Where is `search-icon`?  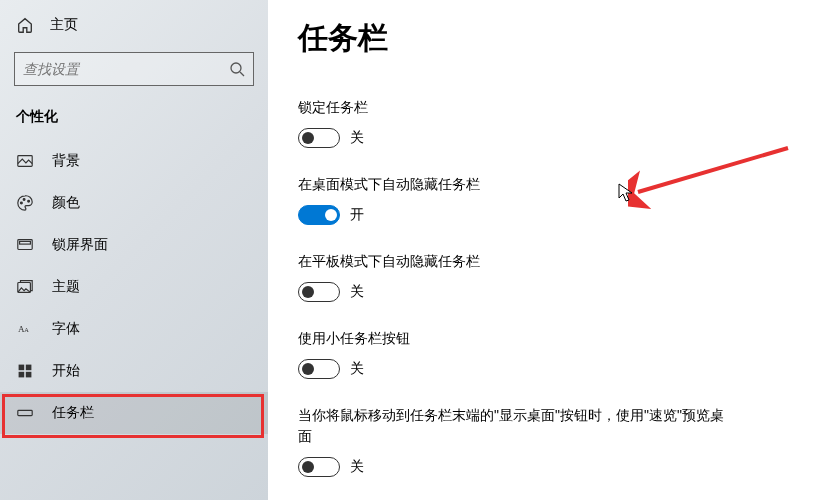
search-icon is located at coordinates (237, 69).